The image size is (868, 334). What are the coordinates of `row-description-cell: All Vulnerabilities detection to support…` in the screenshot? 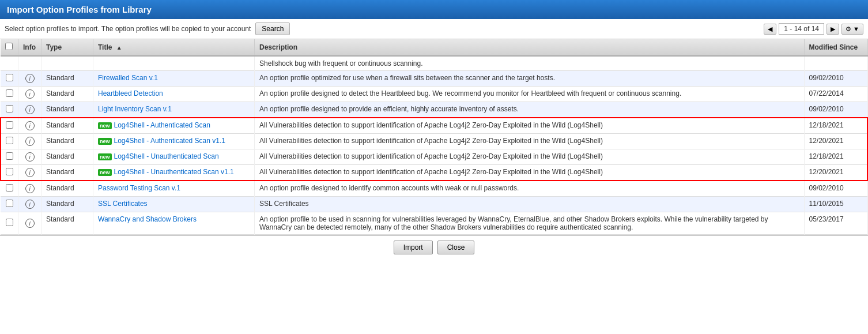 It's located at (530, 157).